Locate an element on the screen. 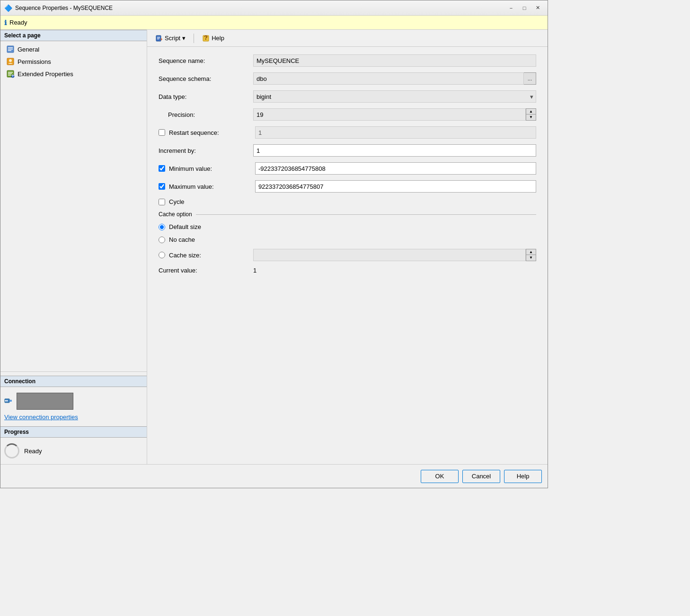 The image size is (690, 616). progress-header: Progress is located at coordinates (74, 432).